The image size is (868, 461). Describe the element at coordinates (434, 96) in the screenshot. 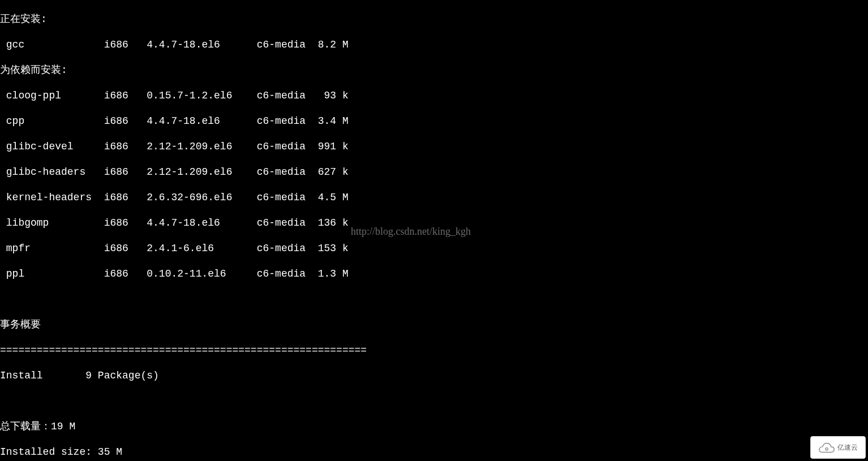

I see `package-row-dep: cloog-ppl i686 0.15.7-1.2.el6 c6-media 9…` at that location.